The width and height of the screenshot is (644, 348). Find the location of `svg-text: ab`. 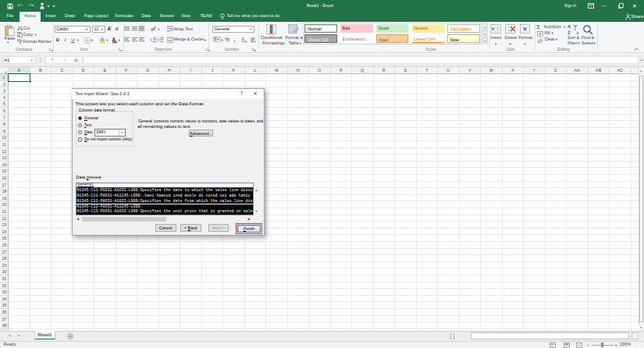

svg-text: ab is located at coordinates (153, 29).